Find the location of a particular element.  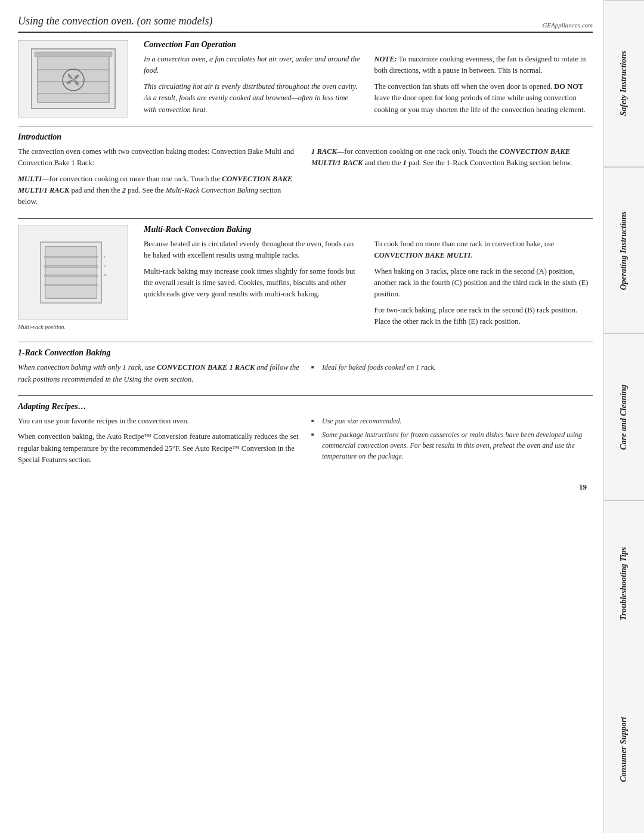

section5-heading: Adapting Recipes… is located at coordinates (305, 407).